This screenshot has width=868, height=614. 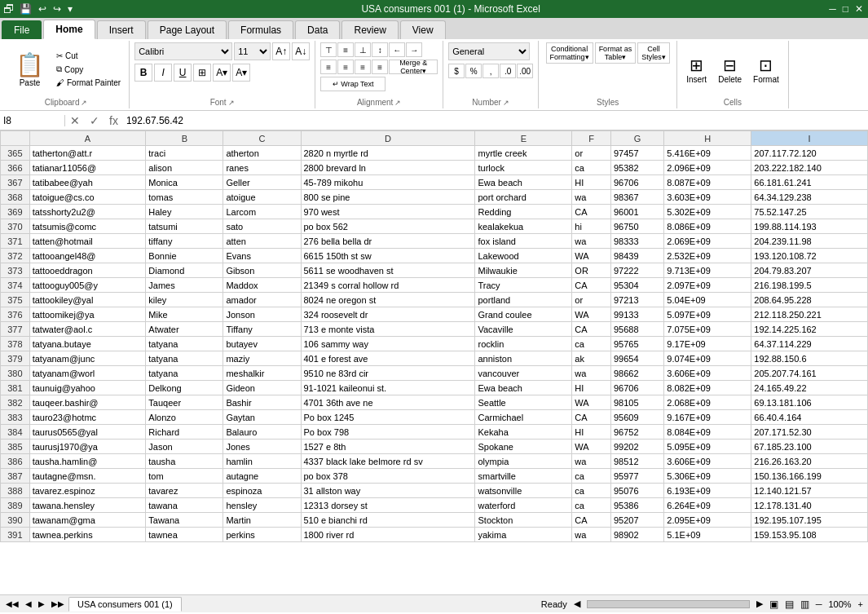 What do you see at coordinates (88, 506) in the screenshot?
I see `cell-a: tawana.hensley` at bounding box center [88, 506].